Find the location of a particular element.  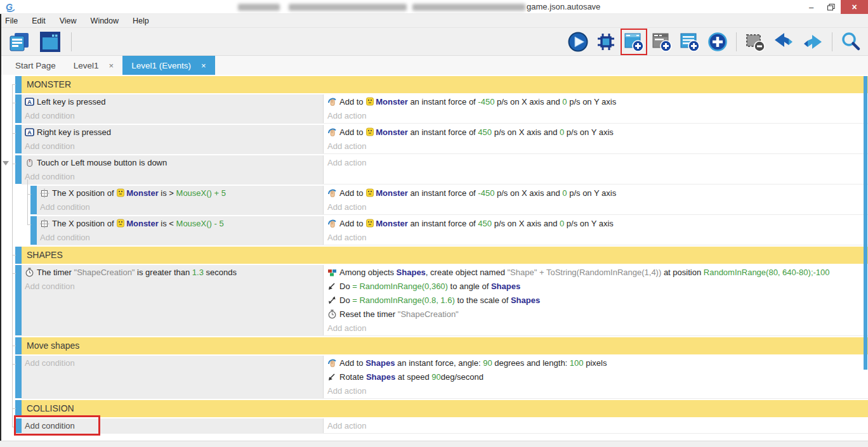

text-segment: Shapes is located at coordinates (506, 287).